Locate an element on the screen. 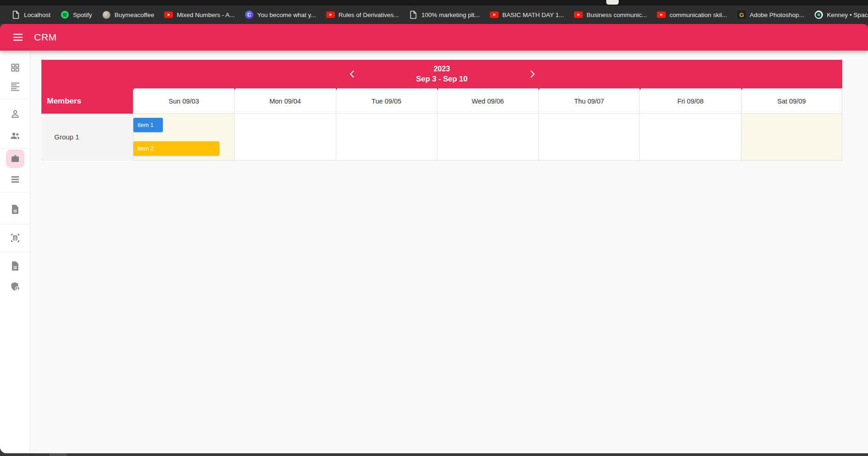  browser-top-strip is located at coordinates (434, 3).